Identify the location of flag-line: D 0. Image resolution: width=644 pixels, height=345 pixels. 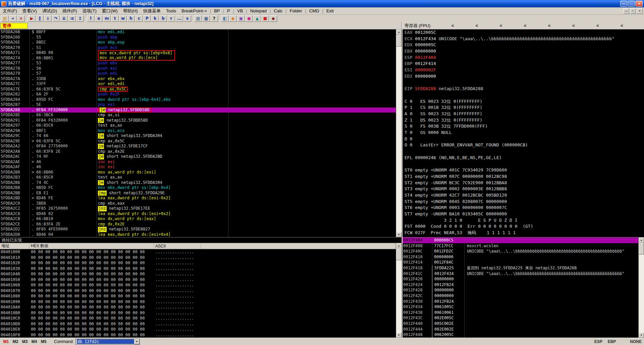
(524, 139).